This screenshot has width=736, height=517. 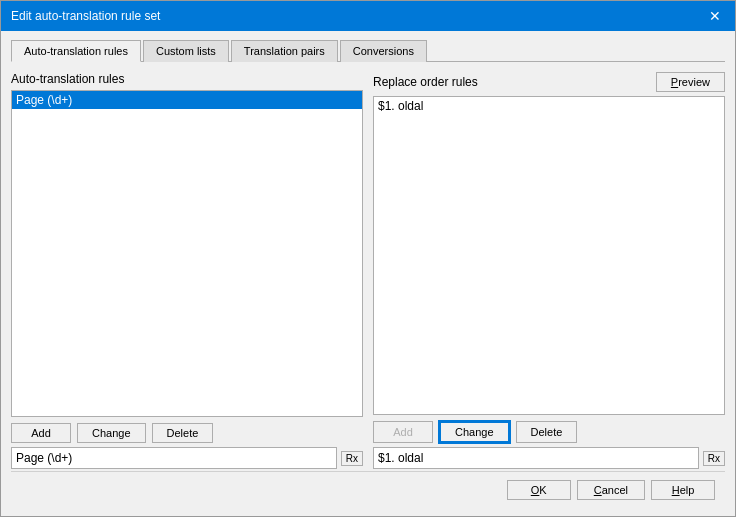 What do you see at coordinates (41, 433) in the screenshot?
I see `left-add-button: Add` at bounding box center [41, 433].